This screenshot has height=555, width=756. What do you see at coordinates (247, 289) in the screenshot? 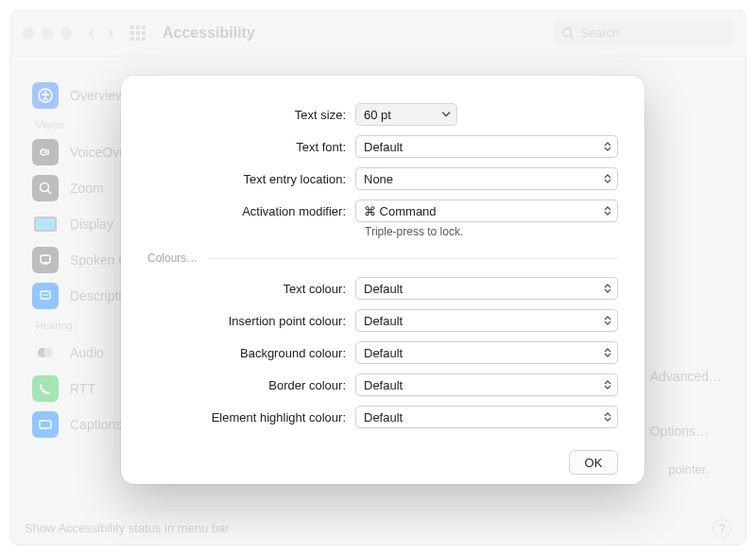
I see `label-text-colour: Text colour:` at bounding box center [247, 289].